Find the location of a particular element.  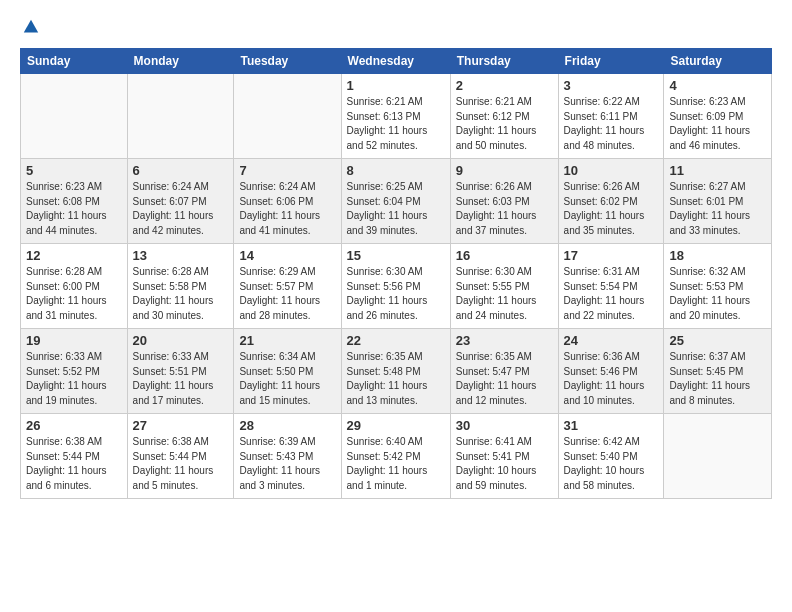

day-number: 17 is located at coordinates (612, 256).